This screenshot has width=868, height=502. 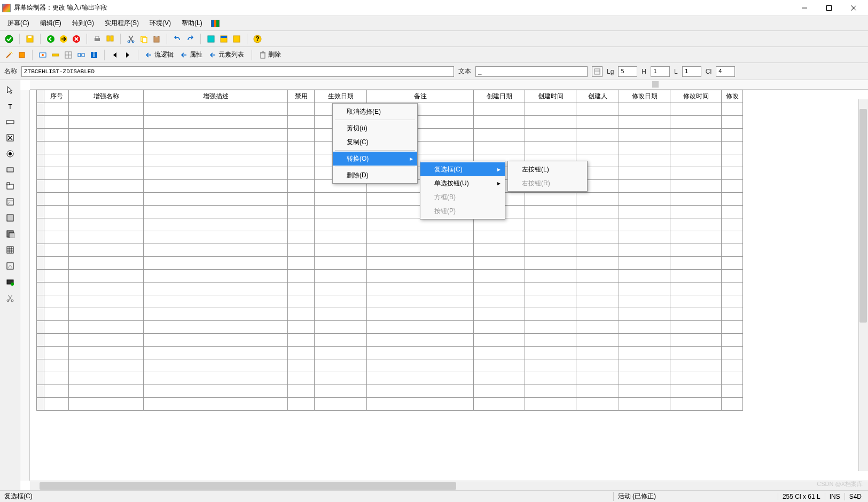 What do you see at coordinates (22, 55) in the screenshot?
I see `dictionary-icon` at bounding box center [22, 55].